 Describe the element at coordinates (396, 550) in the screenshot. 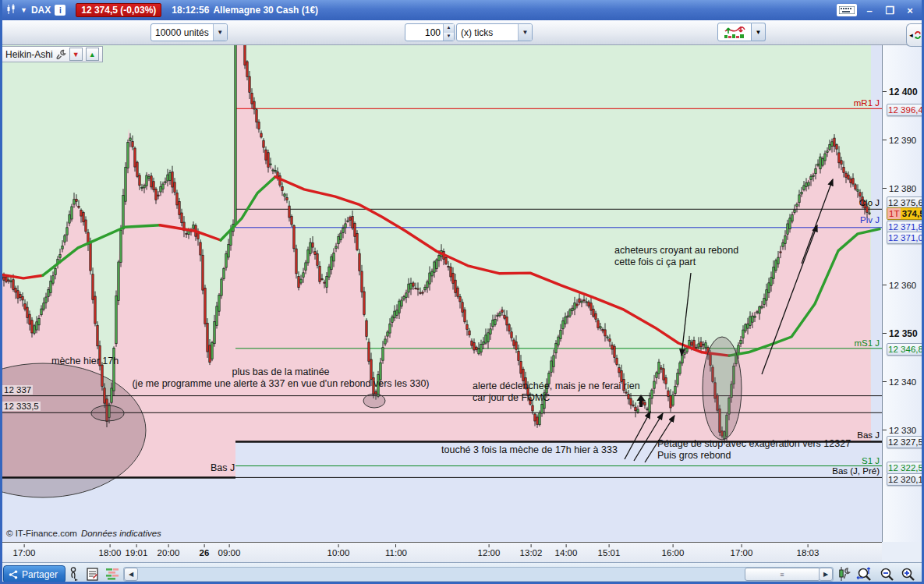

I see `time-tick: 11:00` at that location.